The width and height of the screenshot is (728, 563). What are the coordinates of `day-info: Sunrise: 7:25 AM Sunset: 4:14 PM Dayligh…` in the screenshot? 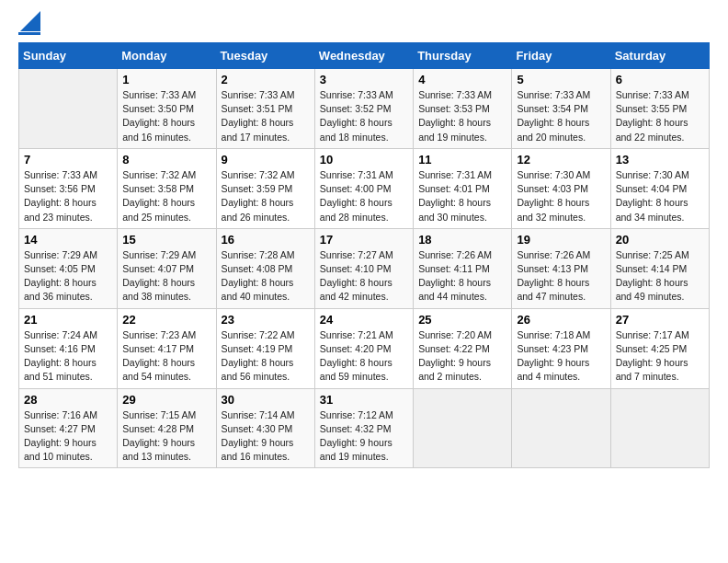 It's located at (660, 276).